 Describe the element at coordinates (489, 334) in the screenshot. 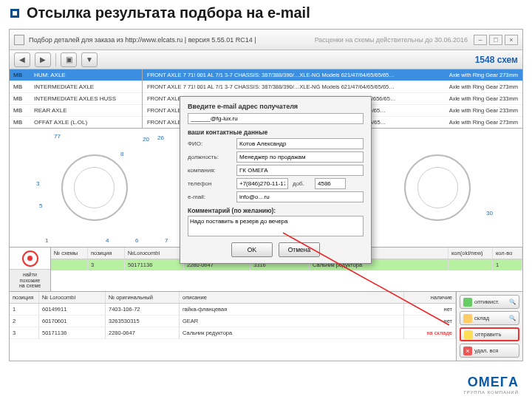

I see `send-email-button: отправить` at that location.